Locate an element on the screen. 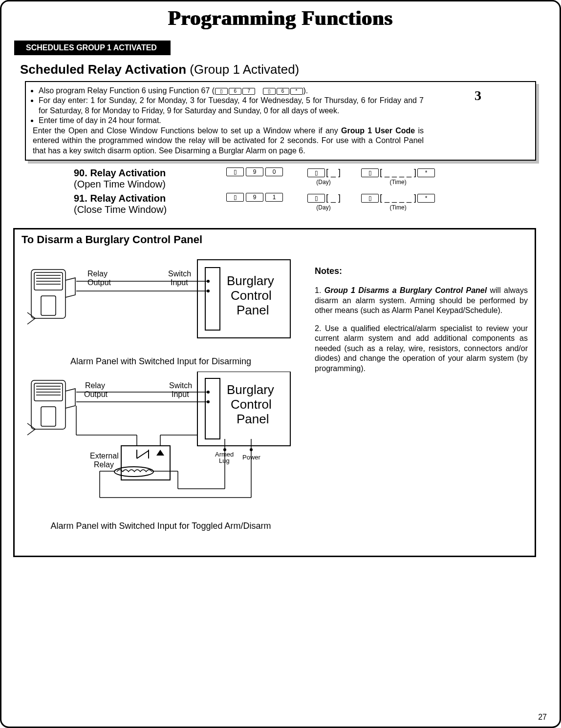 The height and width of the screenshot is (728, 561). key: 0 is located at coordinates (274, 172).